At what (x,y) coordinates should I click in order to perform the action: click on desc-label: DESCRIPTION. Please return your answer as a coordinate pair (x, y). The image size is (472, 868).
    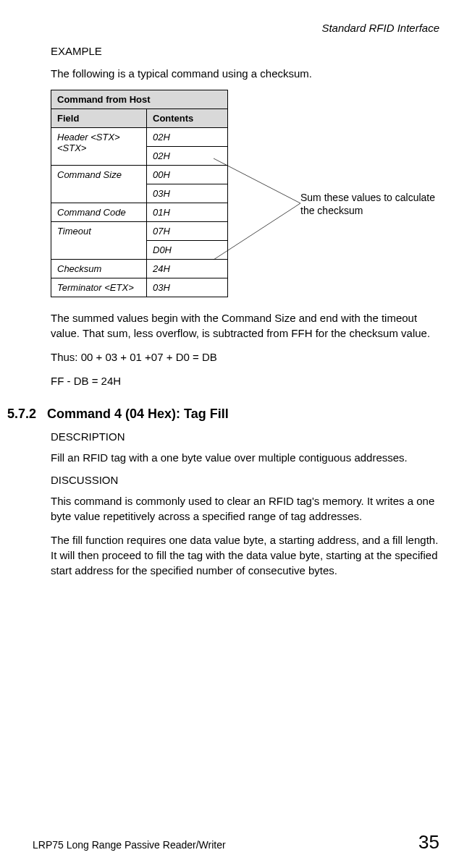
    Looking at the image, I should click on (245, 437).